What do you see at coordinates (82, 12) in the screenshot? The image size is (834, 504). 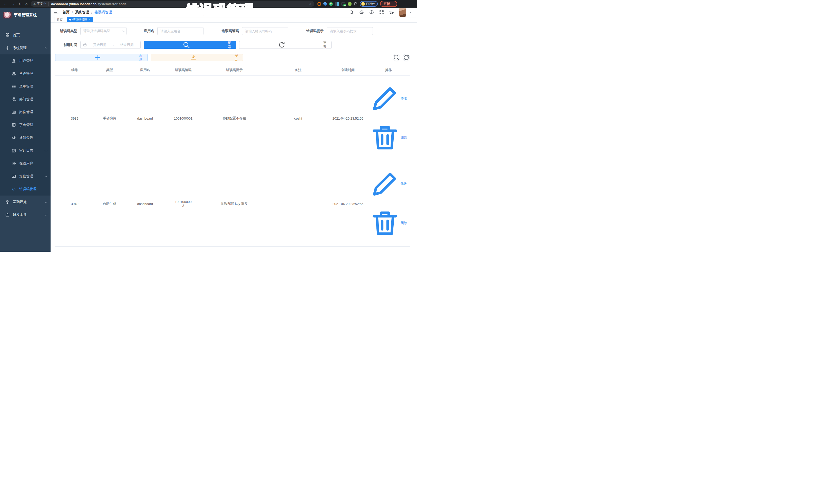 I see `breadcrumb-system: 系统管理` at bounding box center [82, 12].